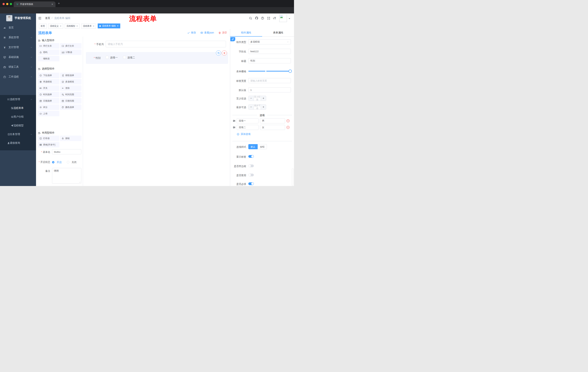  I want to click on min-select-value: 至少应选, so click(257, 98).